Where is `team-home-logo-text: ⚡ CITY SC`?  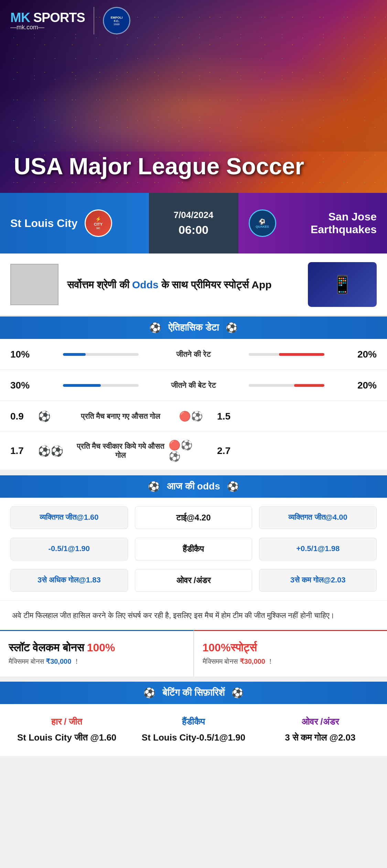 team-home-logo-text: ⚡ CITY SC is located at coordinates (98, 223).